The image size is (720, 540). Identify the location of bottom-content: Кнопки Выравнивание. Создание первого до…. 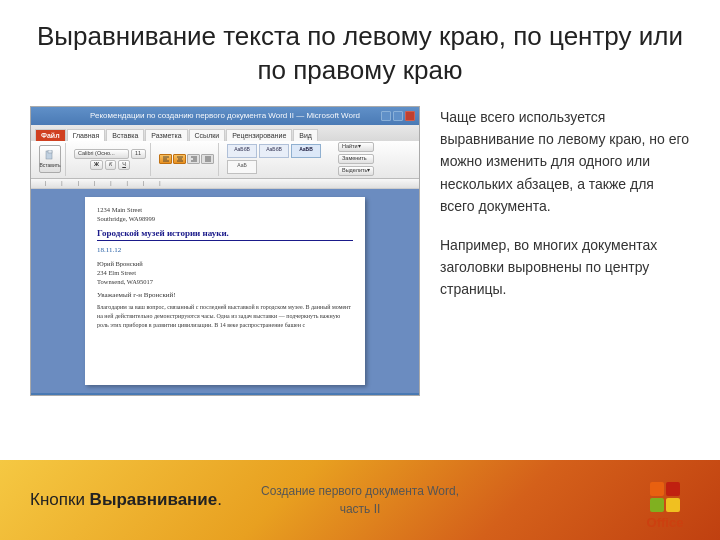
(360, 500).